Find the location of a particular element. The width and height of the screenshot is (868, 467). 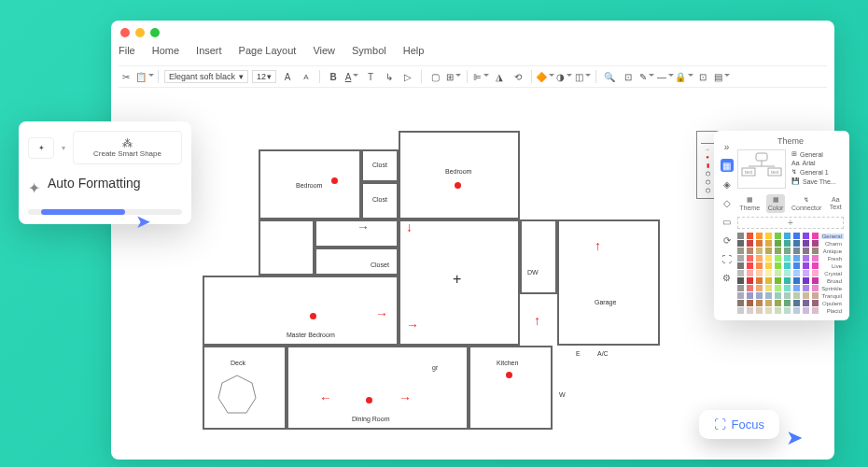

create-smart-shape-button: ⁂ Create Smart Shape is located at coordinates (127, 148).